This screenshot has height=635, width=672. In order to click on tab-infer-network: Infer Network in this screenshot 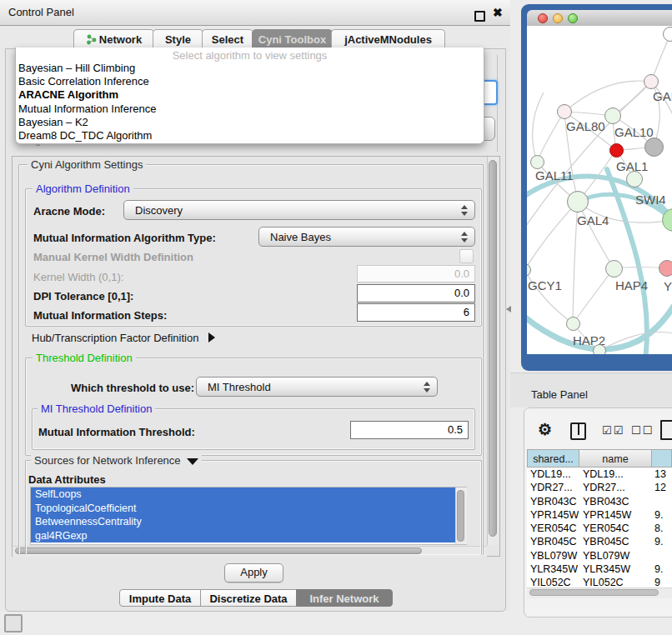, I will do `click(344, 598)`.